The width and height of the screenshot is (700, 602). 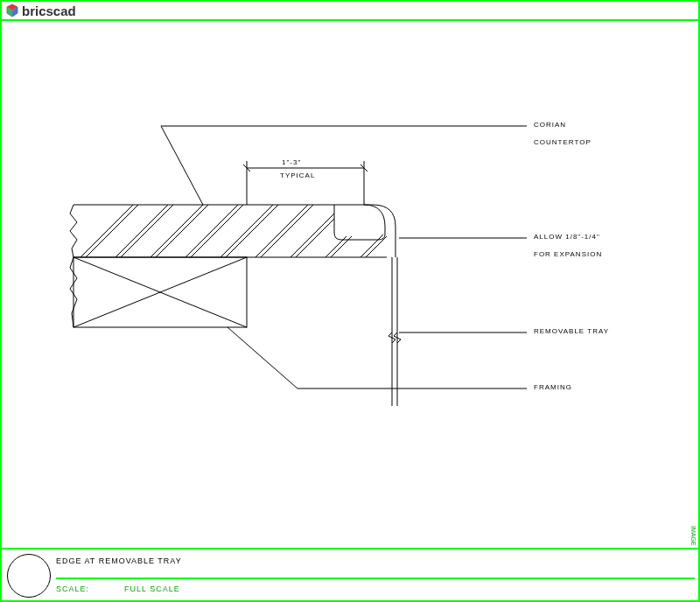 What do you see at coordinates (119, 561) in the screenshot?
I see `drawing-title: EDGE AT REMOVABLE TRAY` at bounding box center [119, 561].